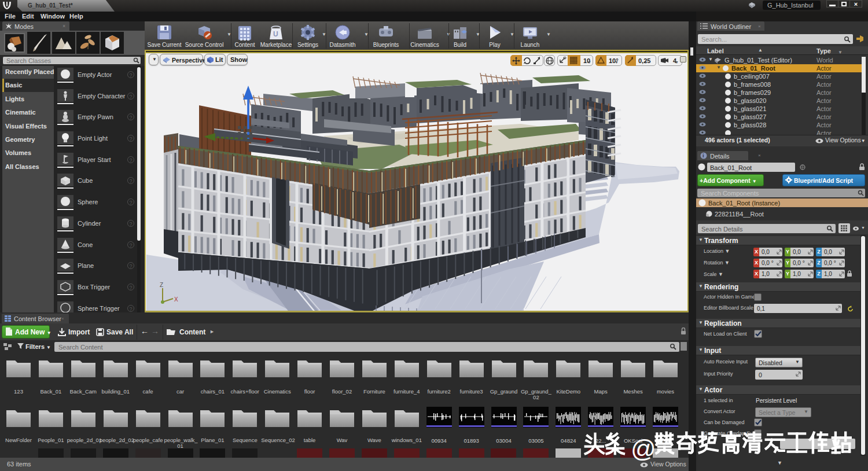 The width and height of the screenshot is (868, 471). I want to click on svg-text: Z, so click(161, 285).